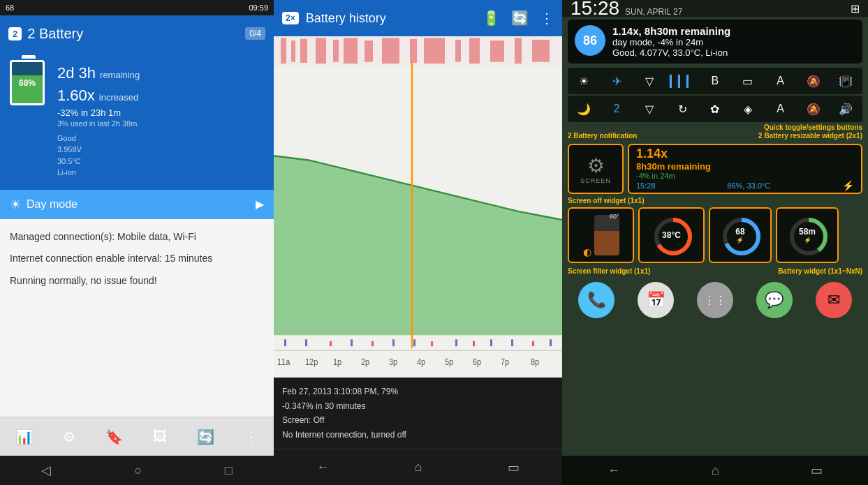  I want to click on volume-icon: 🔊, so click(846, 109).